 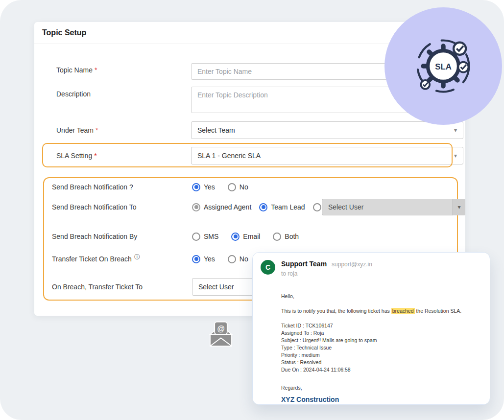 I want to click on transfer-to-row: On Breach, Transfer Ticket To, so click(x=122, y=287).